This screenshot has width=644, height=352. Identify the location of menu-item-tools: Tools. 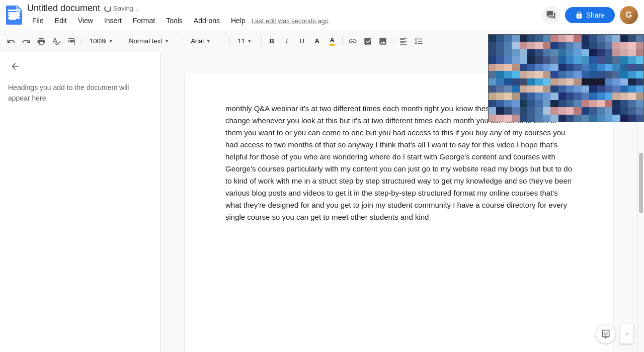
(174, 21).